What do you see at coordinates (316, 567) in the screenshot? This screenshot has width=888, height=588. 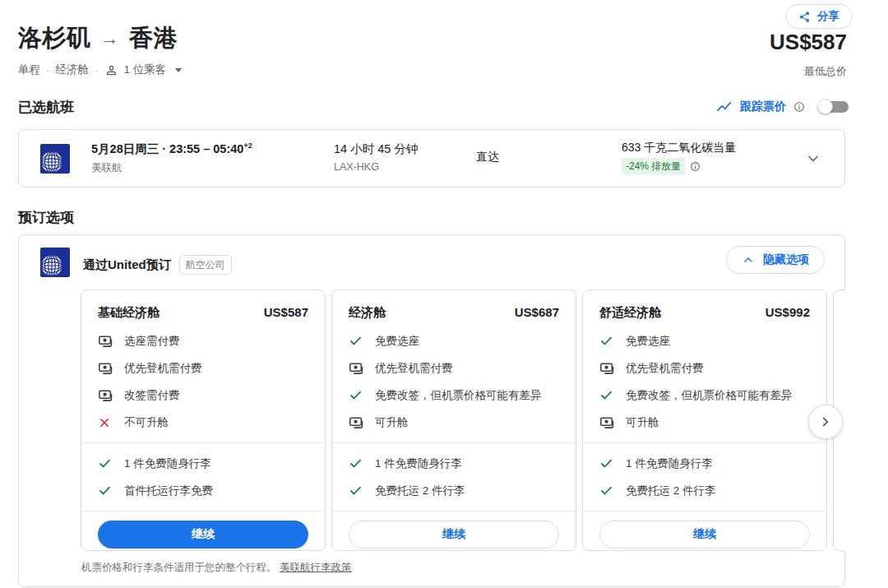 I see `baggage-policy-link: 美联航行李政策` at bounding box center [316, 567].